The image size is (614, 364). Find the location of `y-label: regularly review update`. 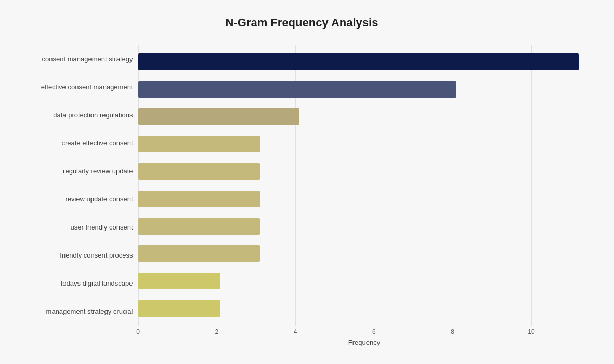

y-label: regularly review update is located at coordinates (98, 171).